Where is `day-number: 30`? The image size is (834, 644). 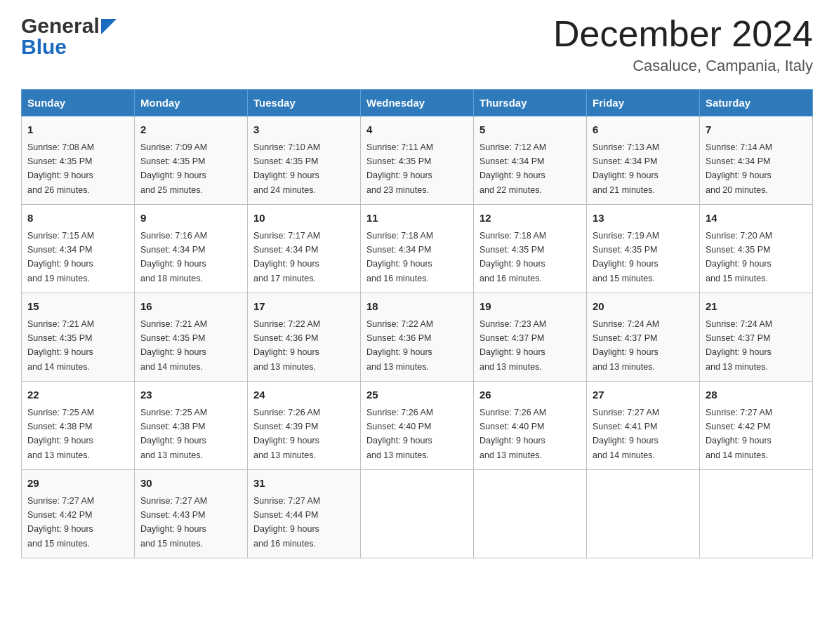 day-number: 30 is located at coordinates (191, 484).